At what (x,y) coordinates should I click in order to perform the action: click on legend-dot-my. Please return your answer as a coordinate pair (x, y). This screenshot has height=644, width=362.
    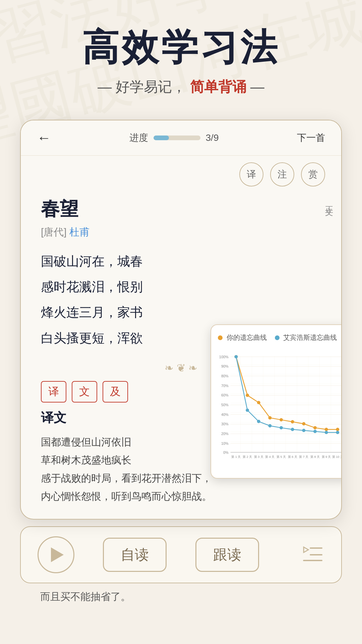
    Looking at the image, I should click on (220, 338).